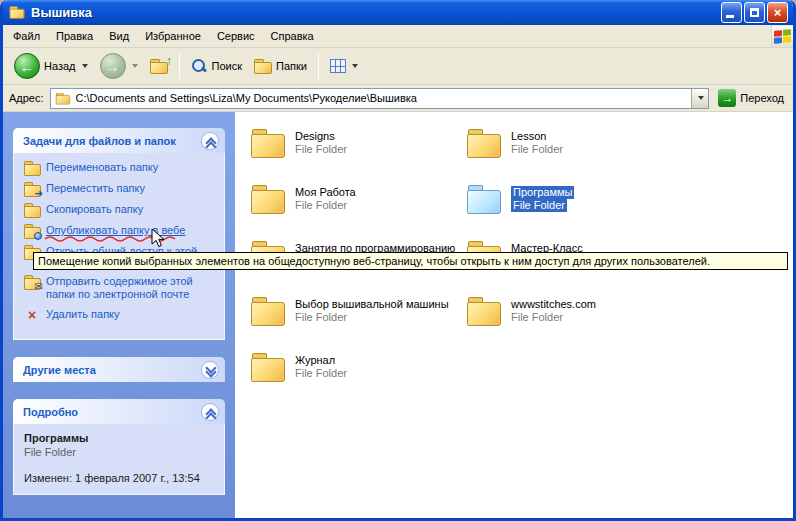 Image resolution: width=796 pixels, height=521 pixels. What do you see at coordinates (398, 98) in the screenshot?
I see `address-bar: Адрес: C:\Documents and Settings\Liza\My…` at bounding box center [398, 98].